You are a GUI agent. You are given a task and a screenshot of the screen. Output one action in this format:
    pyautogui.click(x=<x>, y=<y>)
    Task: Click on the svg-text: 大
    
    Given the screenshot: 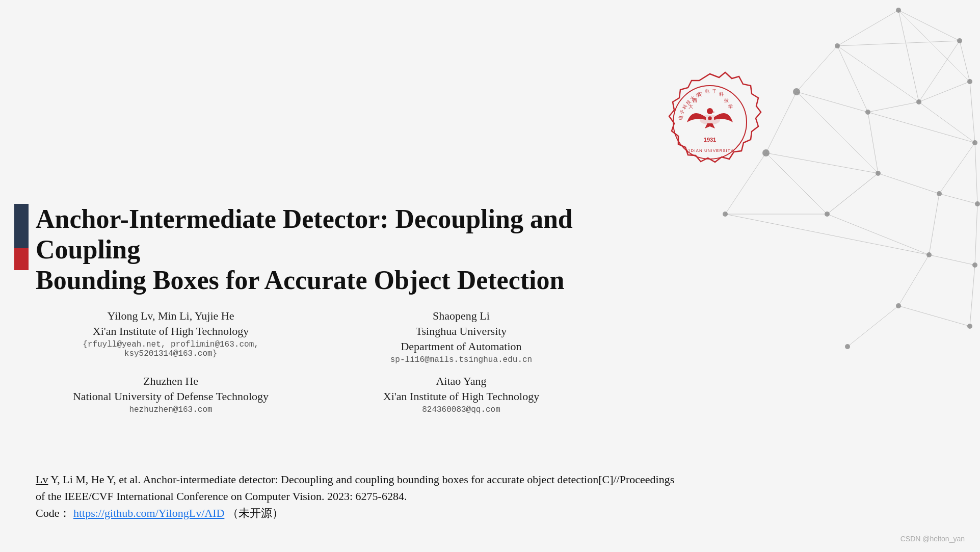 What is the action you would take?
    pyautogui.click(x=691, y=107)
    